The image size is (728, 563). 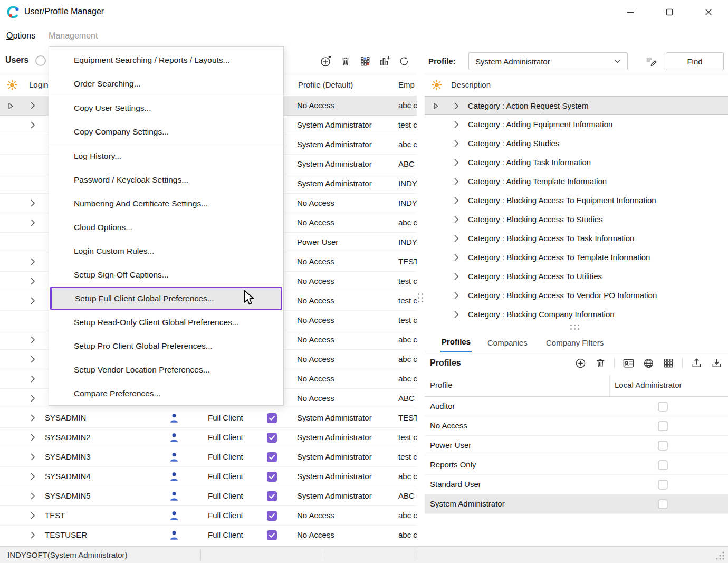 What do you see at coordinates (648, 363) in the screenshot?
I see `globe-icon` at bounding box center [648, 363].